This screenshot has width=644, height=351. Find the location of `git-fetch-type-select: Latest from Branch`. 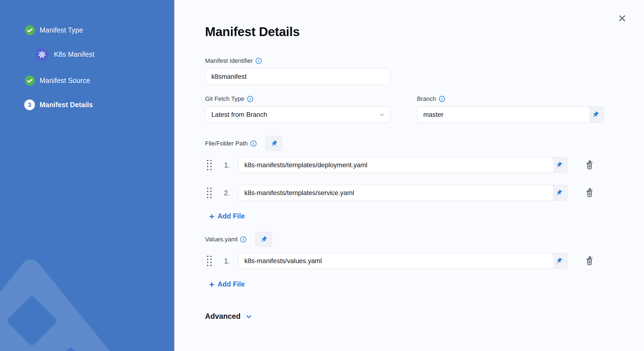

git-fetch-type-select: Latest from Branch is located at coordinates (298, 115).